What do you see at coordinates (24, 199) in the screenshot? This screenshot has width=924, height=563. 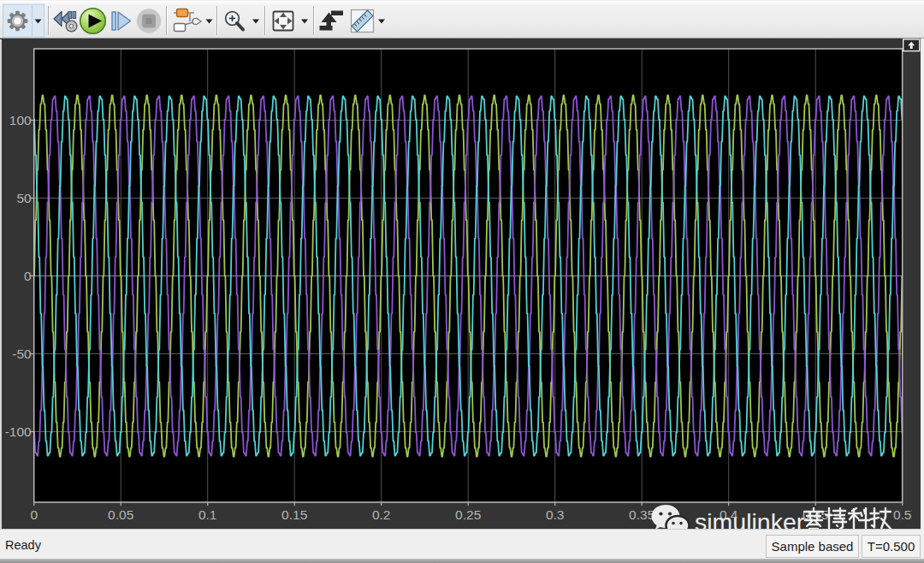 I see `svg-text: 50` at bounding box center [24, 199].